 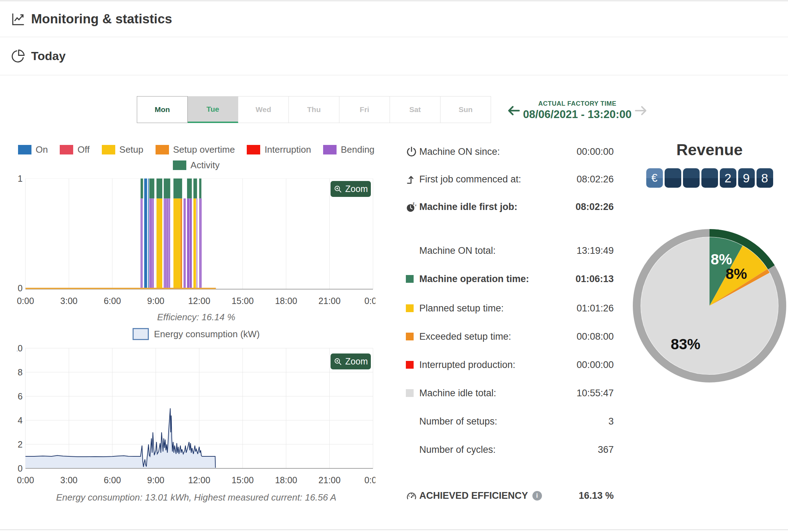 I want to click on stat-row: Planned setup time:01:01:26, so click(x=510, y=308).